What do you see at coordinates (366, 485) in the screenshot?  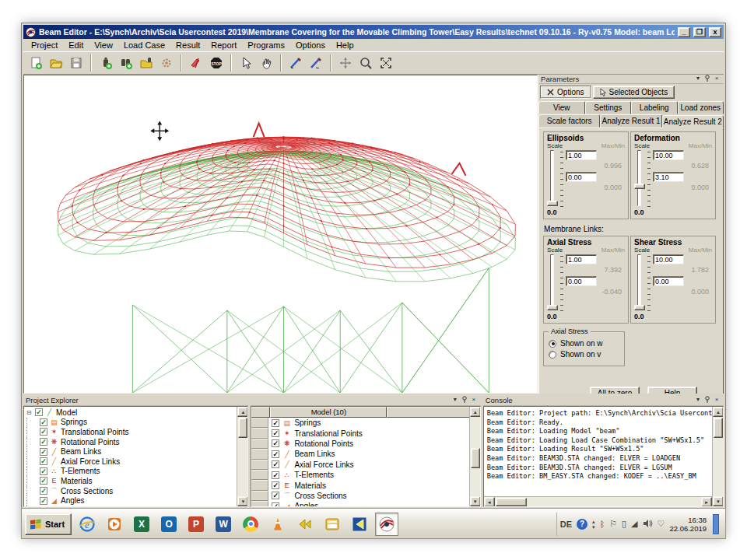 I see `model-row-materials: ✓EMaterials` at bounding box center [366, 485].